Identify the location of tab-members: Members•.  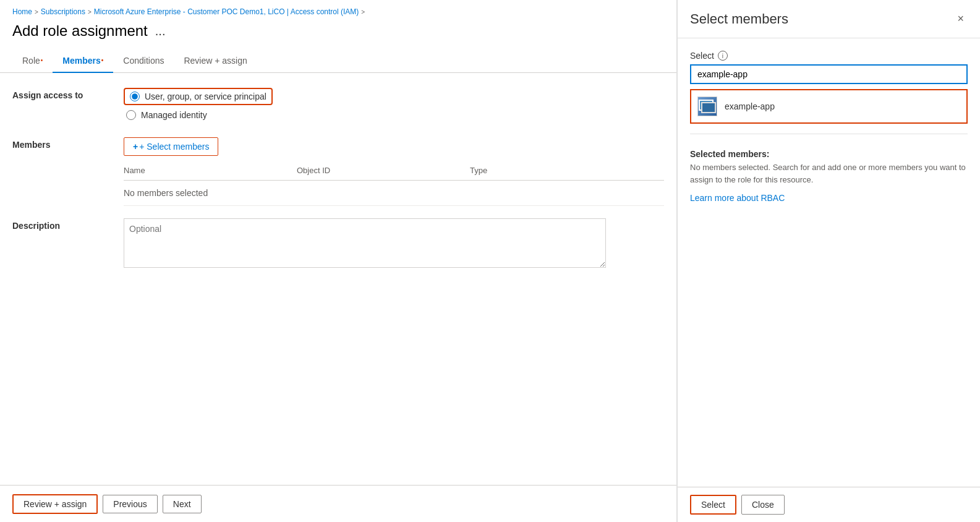
(83, 61).